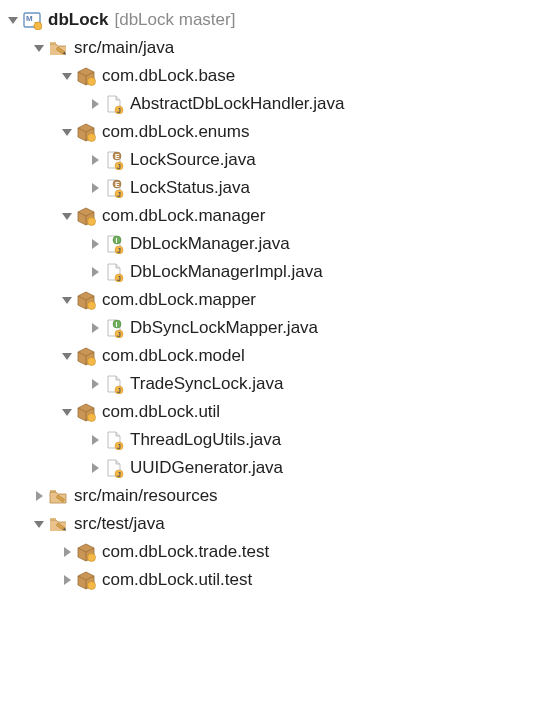 This screenshot has width=560, height=726. I want to click on package-label: com.dbLock.manager, so click(182, 216).